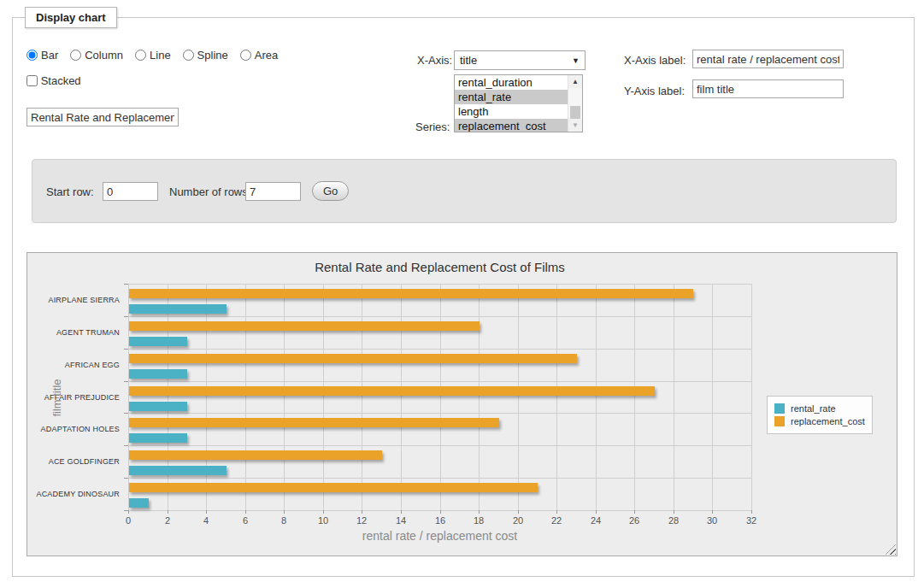  Describe the element at coordinates (70, 191) in the screenshot. I see `start-row-label: Start row:` at that location.